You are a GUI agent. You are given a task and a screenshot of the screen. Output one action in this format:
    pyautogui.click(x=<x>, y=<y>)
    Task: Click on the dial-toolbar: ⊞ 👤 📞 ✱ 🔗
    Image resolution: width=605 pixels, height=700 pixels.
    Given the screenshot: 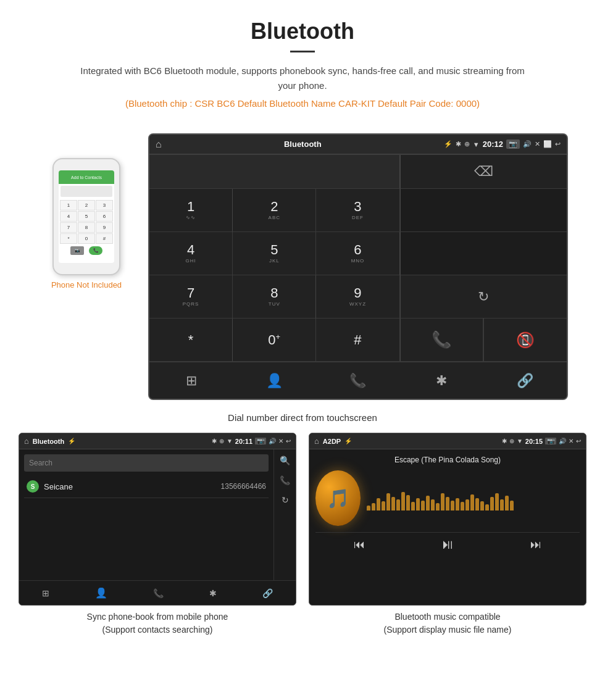 What is the action you would take?
    pyautogui.click(x=358, y=380)
    